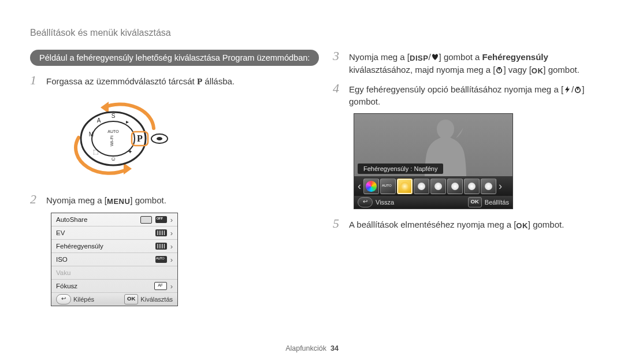  Describe the element at coordinates (312, 33) in the screenshot. I see `section-header: Beállítások és menük kiválasztása` at that location.